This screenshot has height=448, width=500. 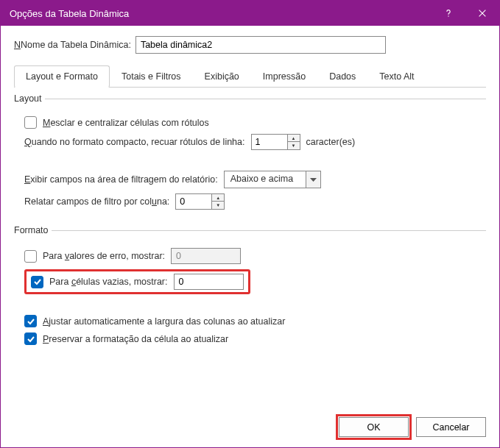 What do you see at coordinates (32, 230) in the screenshot?
I see `format-legend: Formato` at bounding box center [32, 230].